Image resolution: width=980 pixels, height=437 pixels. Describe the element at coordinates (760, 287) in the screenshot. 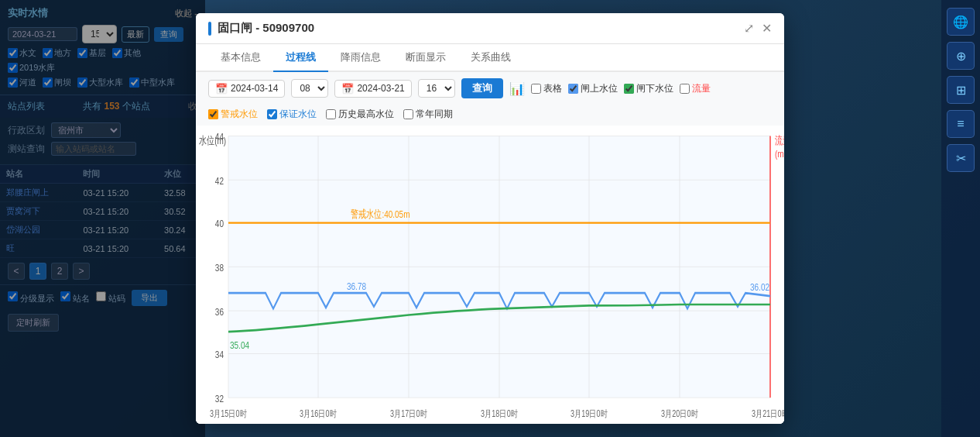

I see `svg-text: 36.02` at that location.